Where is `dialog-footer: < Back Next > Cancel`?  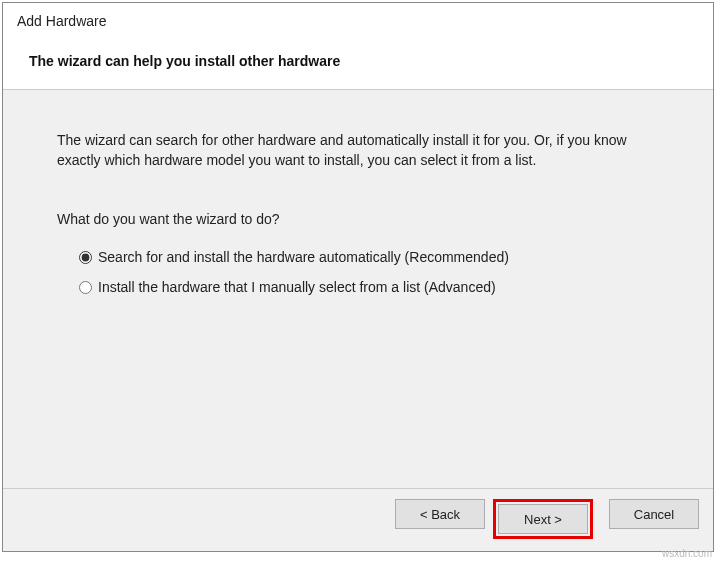
dialog-footer: < Back Next > Cancel is located at coordinates (358, 520).